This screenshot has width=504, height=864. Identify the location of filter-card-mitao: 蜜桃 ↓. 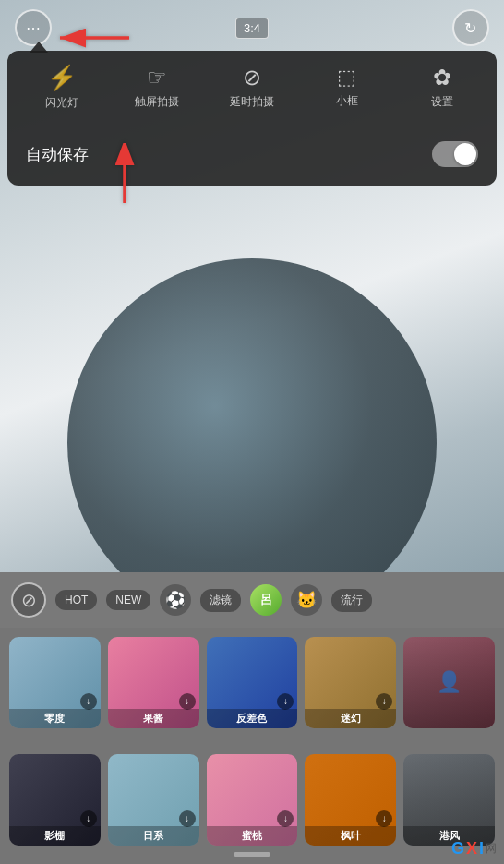
(253, 799).